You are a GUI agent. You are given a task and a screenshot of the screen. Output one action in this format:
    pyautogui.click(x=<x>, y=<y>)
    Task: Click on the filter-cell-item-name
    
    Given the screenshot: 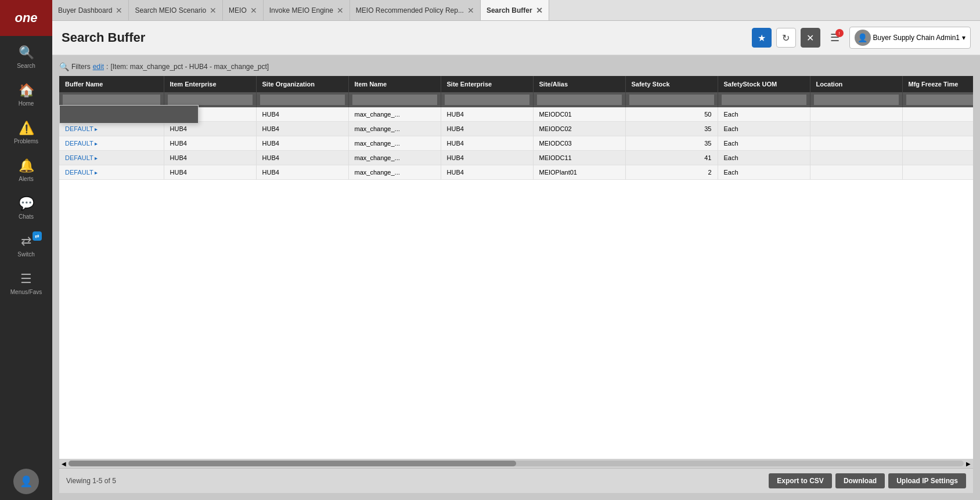 What is the action you would take?
    pyautogui.click(x=395, y=100)
    